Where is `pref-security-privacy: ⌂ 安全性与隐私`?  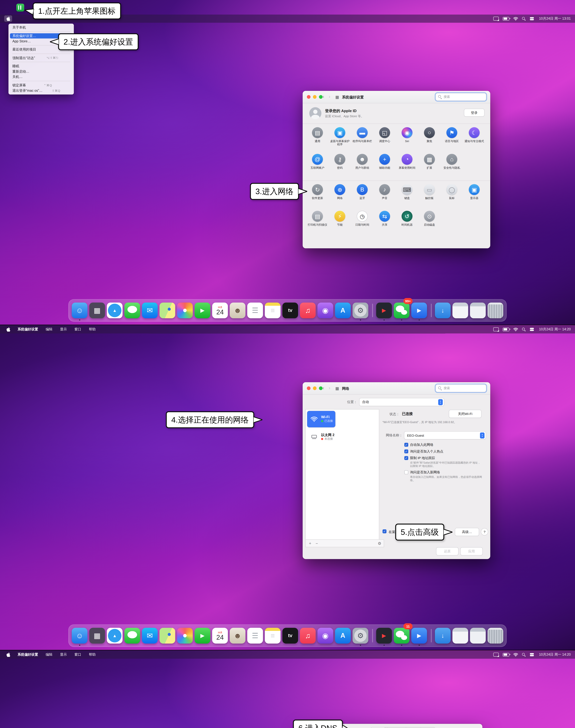
pref-security-privacy: ⌂ 安全性与隐私 is located at coordinates (452, 162).